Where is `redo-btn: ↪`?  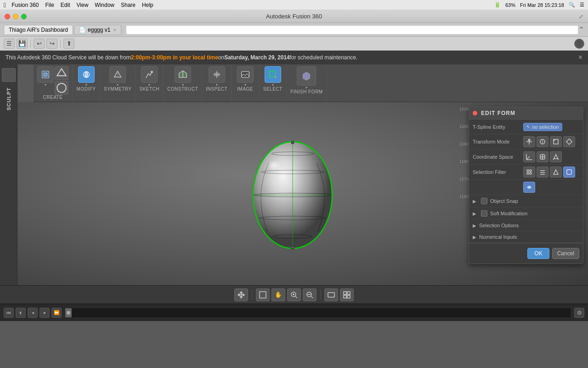 redo-btn: ↪ is located at coordinates (52, 44).